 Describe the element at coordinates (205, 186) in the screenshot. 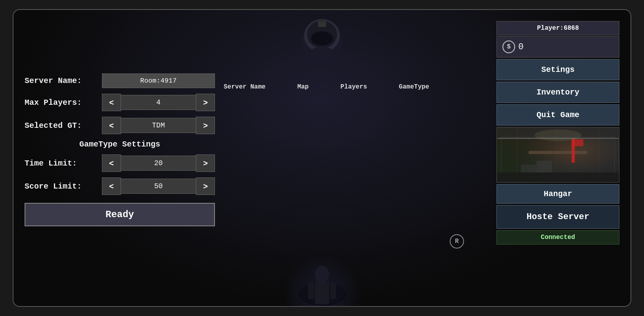

I see `score-limit-increment: >` at that location.